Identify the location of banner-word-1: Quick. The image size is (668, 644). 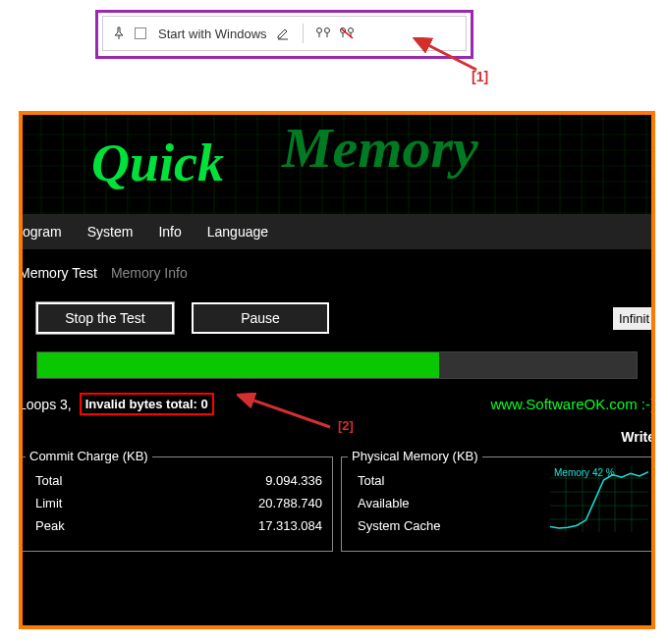
(157, 163).